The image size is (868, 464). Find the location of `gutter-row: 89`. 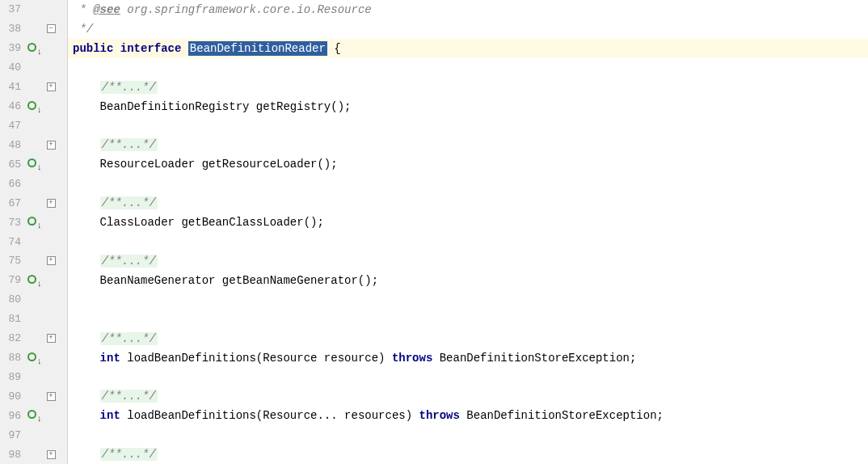

gutter-row: 89 is located at coordinates (34, 378).